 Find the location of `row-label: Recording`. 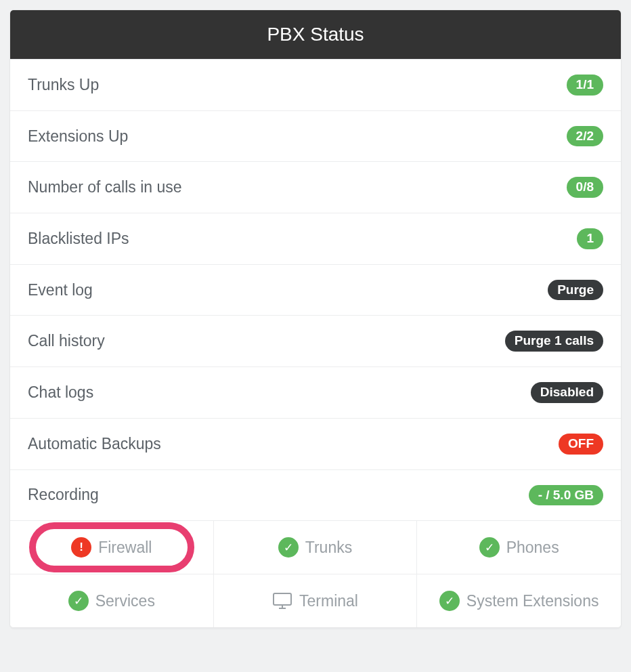

row-label: Recording is located at coordinates (64, 495).